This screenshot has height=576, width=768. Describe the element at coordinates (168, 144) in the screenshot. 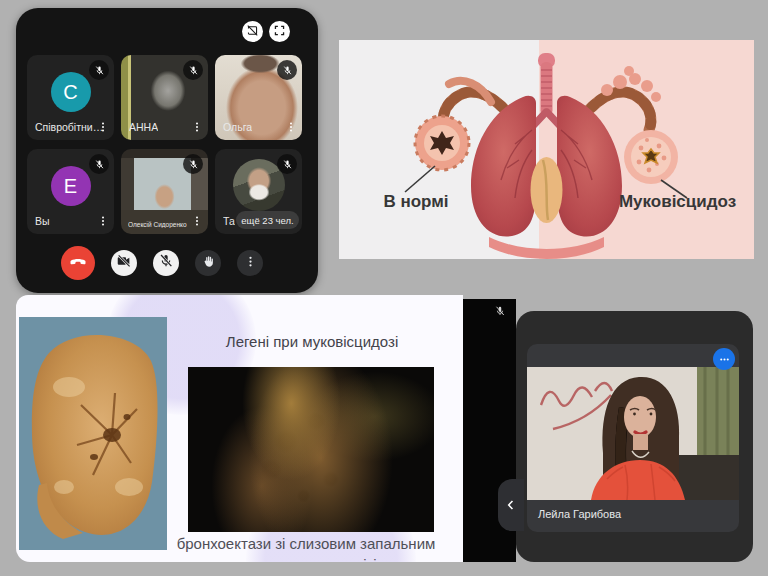

I see `participant-grid: C Співробітни… АННА` at that location.